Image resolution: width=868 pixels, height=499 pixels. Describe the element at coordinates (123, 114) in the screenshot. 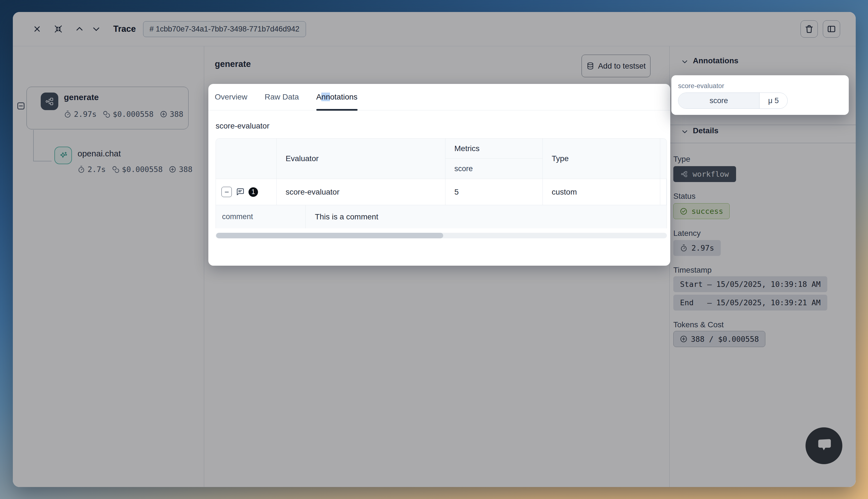

I see `span-metadata: 2.97s $0.000558 388` at that location.